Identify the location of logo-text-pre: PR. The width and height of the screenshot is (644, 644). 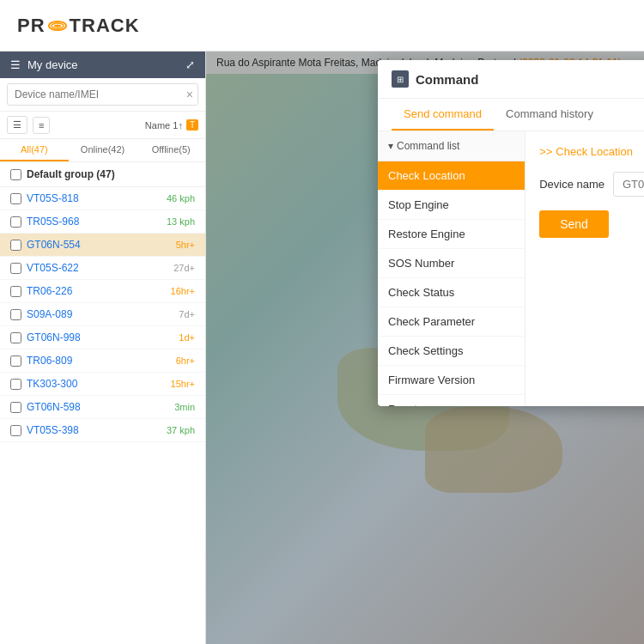
(31, 26).